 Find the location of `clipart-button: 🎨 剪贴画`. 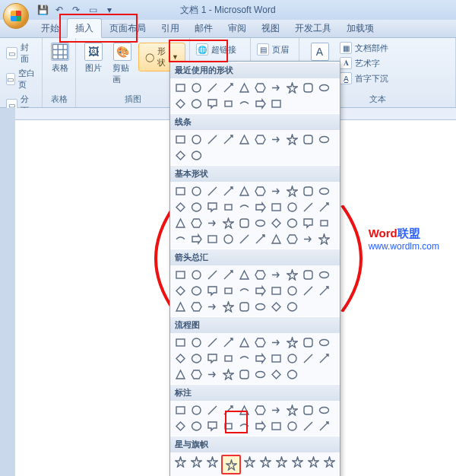

clipart-button: 🎨 剪贴画 is located at coordinates (122, 64).